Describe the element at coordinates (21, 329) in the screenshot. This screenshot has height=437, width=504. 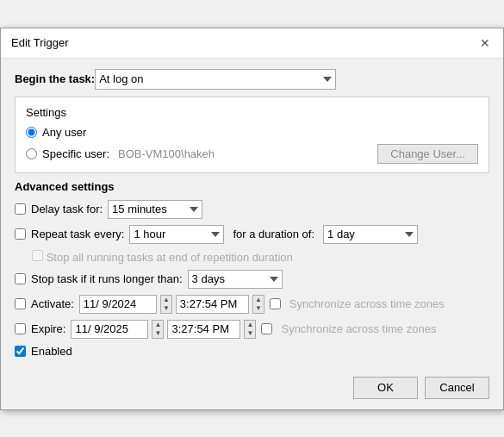
I see `expire-checkbox` at that location.